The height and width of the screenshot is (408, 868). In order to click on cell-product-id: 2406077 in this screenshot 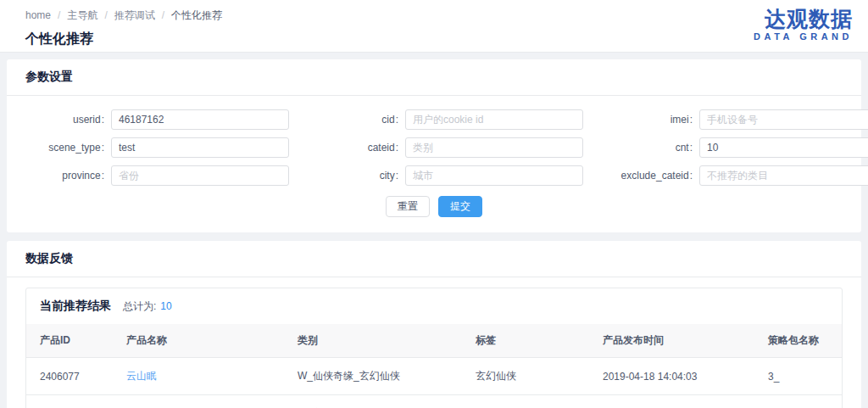, I will do `click(70, 377)`.